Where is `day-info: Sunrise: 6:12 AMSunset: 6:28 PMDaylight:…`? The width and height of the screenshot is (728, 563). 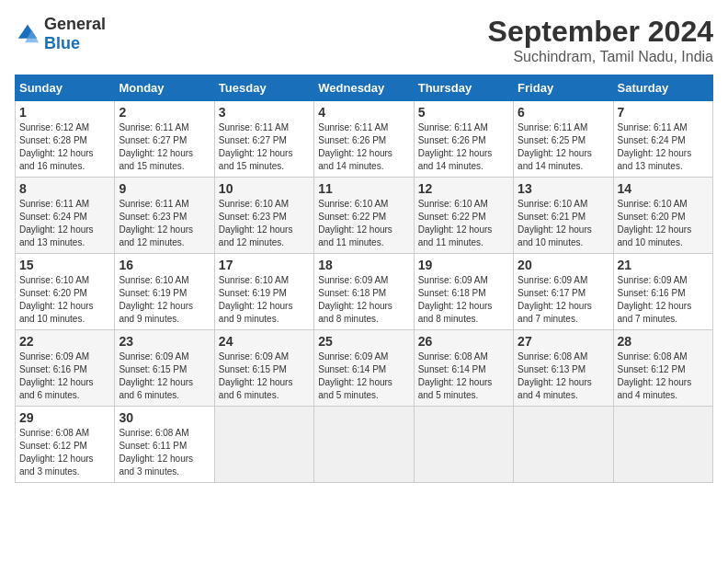 day-info: Sunrise: 6:12 AMSunset: 6:28 PMDaylight:… is located at coordinates (64, 147).